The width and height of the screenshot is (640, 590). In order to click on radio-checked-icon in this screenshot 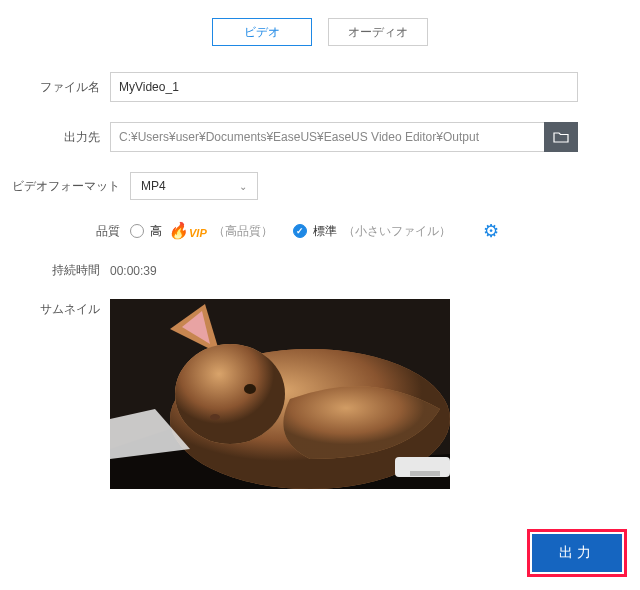, I will do `click(300, 231)`.